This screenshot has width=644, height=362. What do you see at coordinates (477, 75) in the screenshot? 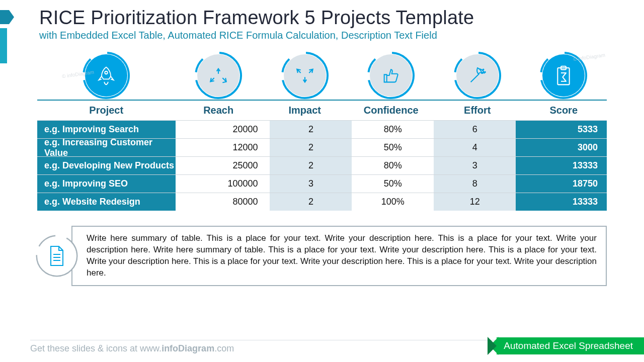
I see `pickaxe-icon` at bounding box center [477, 75].